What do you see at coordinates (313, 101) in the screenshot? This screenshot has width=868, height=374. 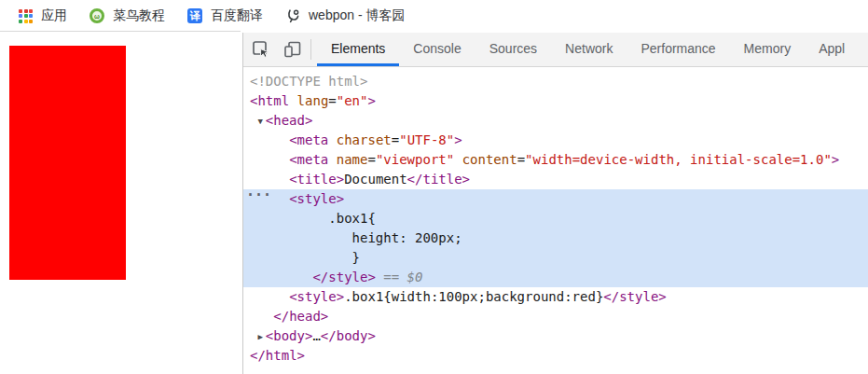 I see `code-token: lang` at bounding box center [313, 101].